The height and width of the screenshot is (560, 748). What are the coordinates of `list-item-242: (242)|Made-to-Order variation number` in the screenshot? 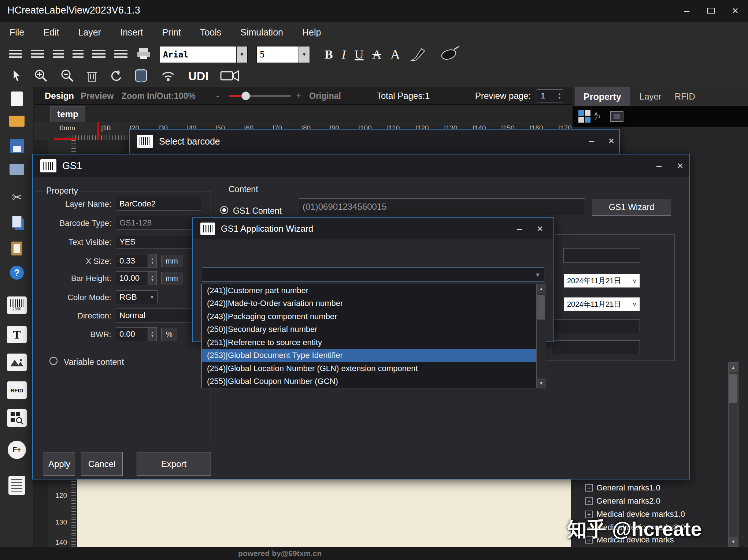 It's located at (369, 304).